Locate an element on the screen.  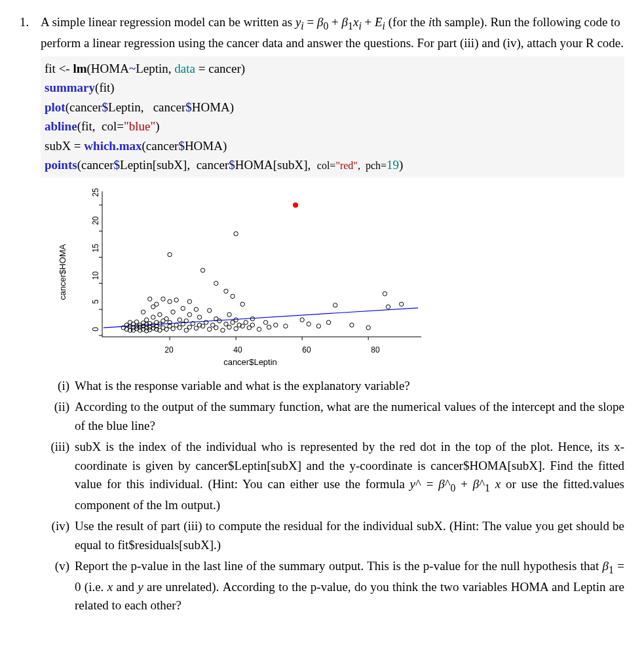
plot-area is located at coordinates (261, 265).